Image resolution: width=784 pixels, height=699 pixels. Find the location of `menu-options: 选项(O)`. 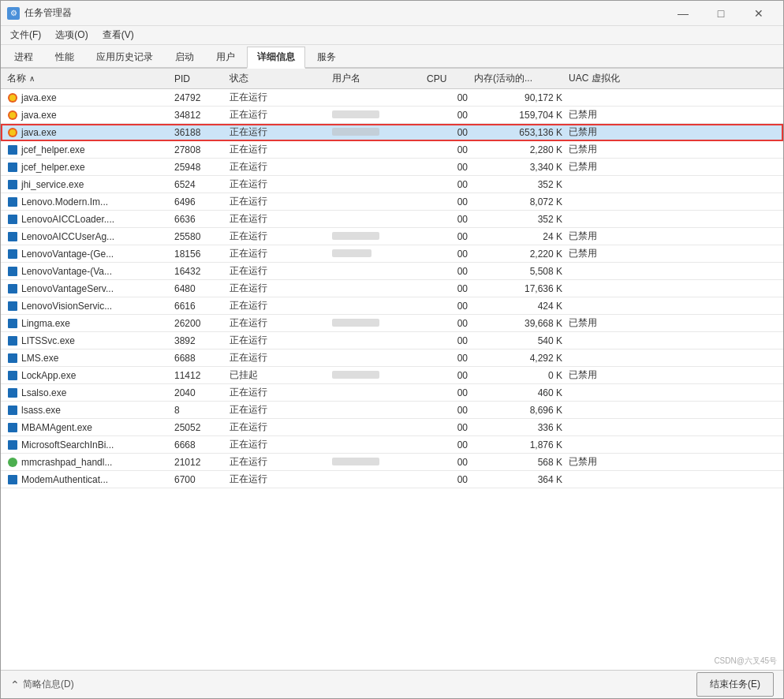

menu-options: 选项(O) is located at coordinates (71, 35).